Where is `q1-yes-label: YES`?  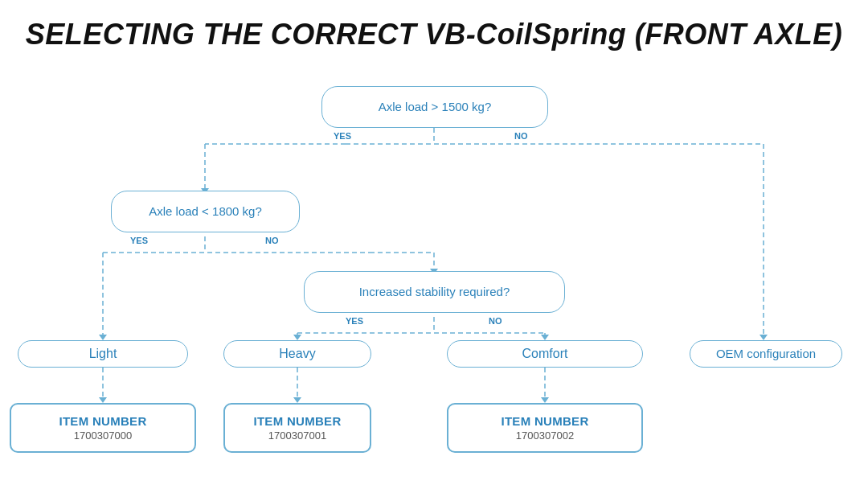 q1-yes-label: YES is located at coordinates (342, 136).